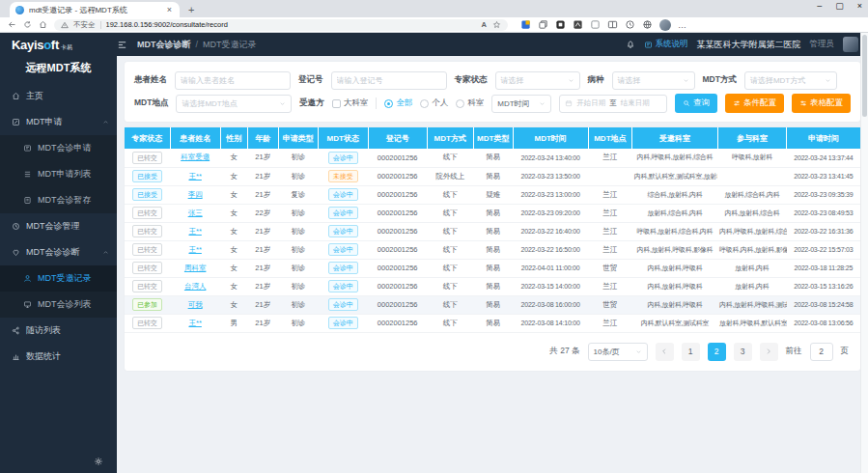 The image size is (868, 473). I want to click on next-page-button, so click(769, 351).